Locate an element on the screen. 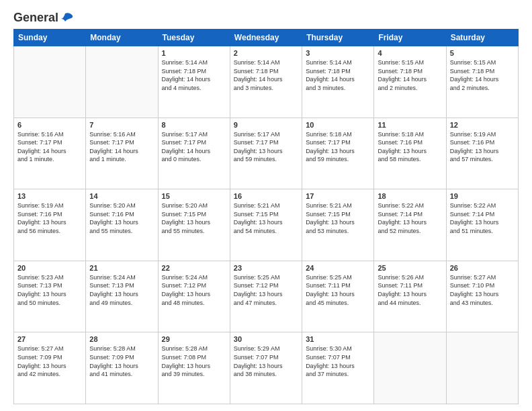 This screenshot has width=532, height=411. day-number: 15 is located at coordinates (194, 196).